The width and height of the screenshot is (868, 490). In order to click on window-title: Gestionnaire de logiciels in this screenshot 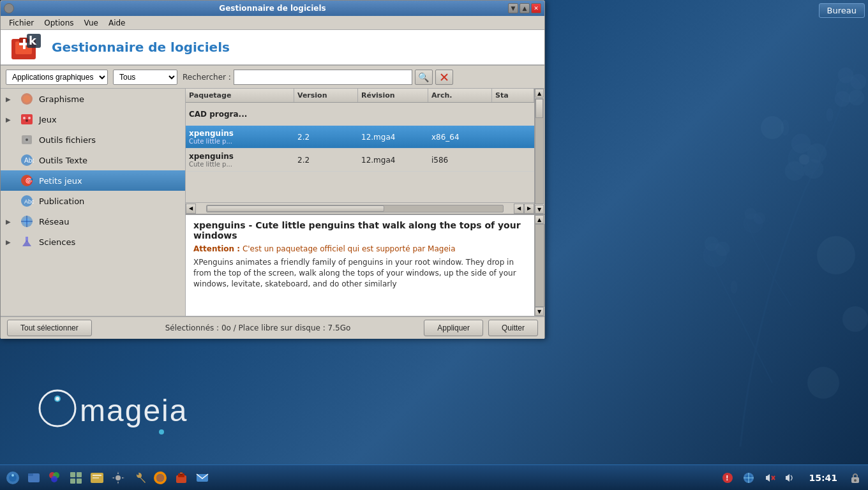, I will do `click(272, 8)`.